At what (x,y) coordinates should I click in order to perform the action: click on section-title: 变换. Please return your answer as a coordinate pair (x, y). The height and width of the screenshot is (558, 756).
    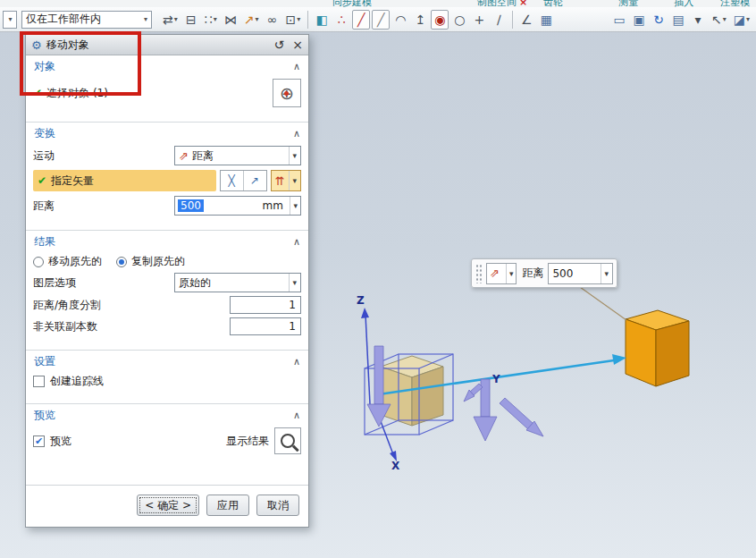
    Looking at the image, I should click on (164, 134).